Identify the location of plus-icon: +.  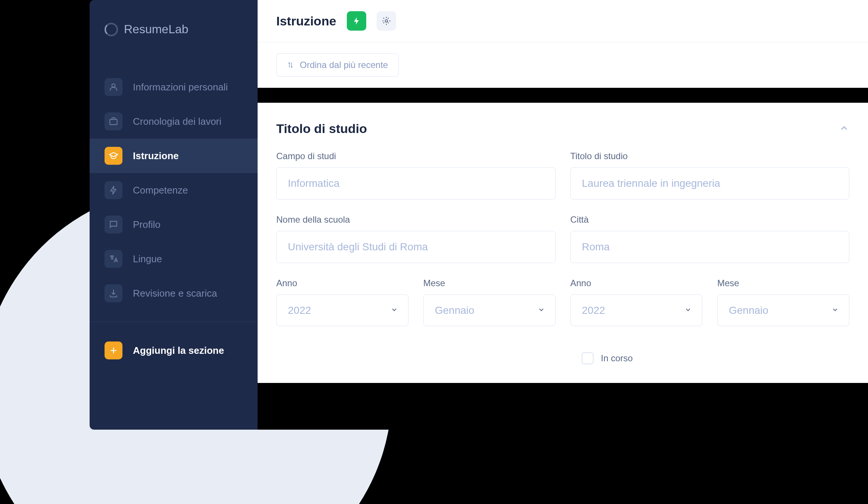
(113, 350).